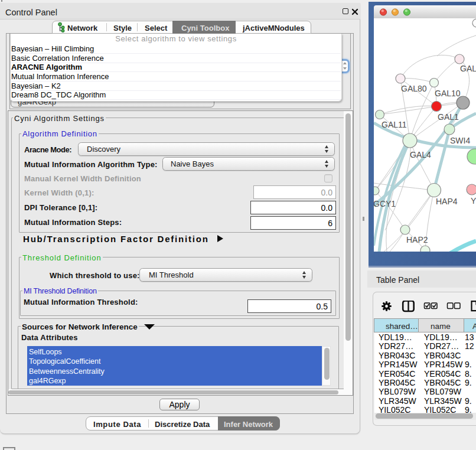 The image size is (476, 450). What do you see at coordinates (460, 141) in the screenshot?
I see `svg-text: SWI4` at bounding box center [460, 141].